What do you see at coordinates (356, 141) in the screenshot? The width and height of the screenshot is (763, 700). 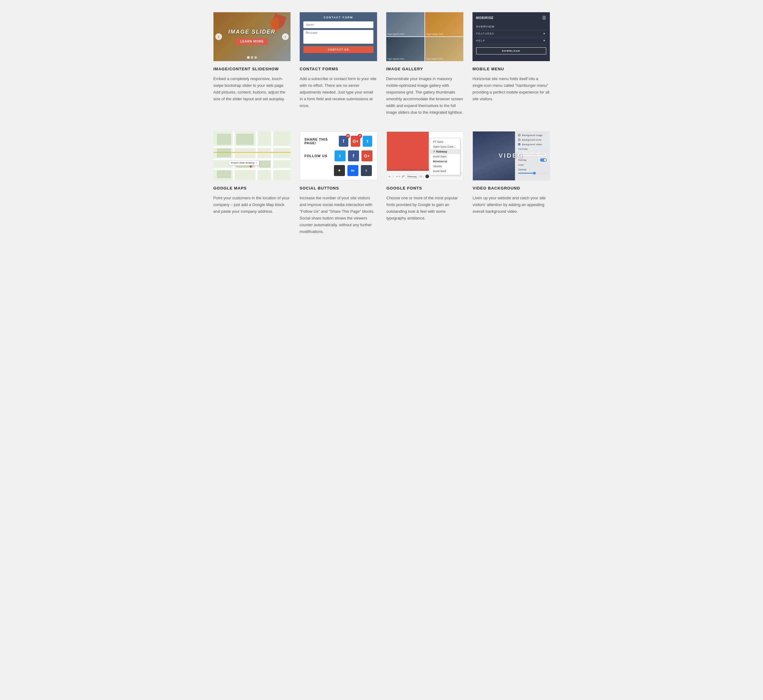 I see `share-googleplus-button: G+ 47` at bounding box center [356, 141].